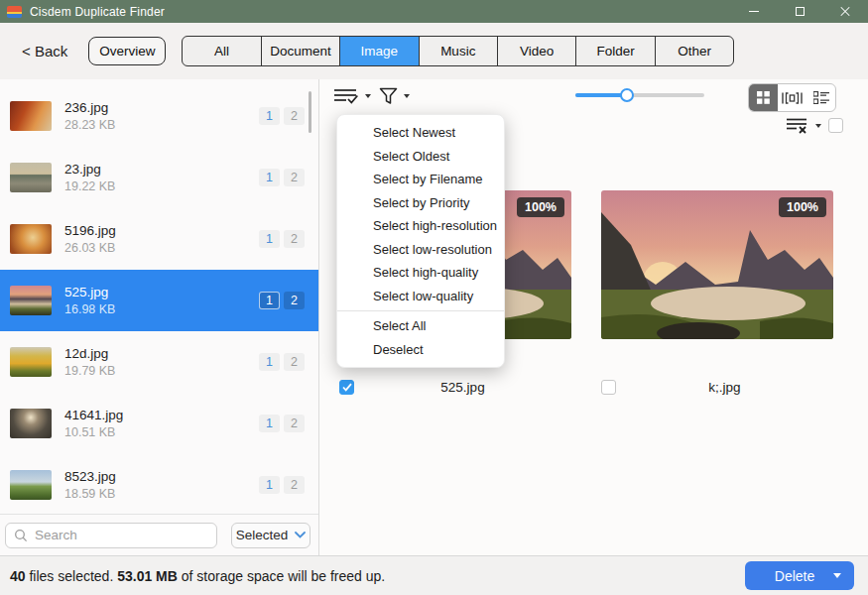 The width and height of the screenshot is (868, 595). Describe the element at coordinates (462, 387) in the screenshot. I see `preview-file-name: 525.jpg` at that location.